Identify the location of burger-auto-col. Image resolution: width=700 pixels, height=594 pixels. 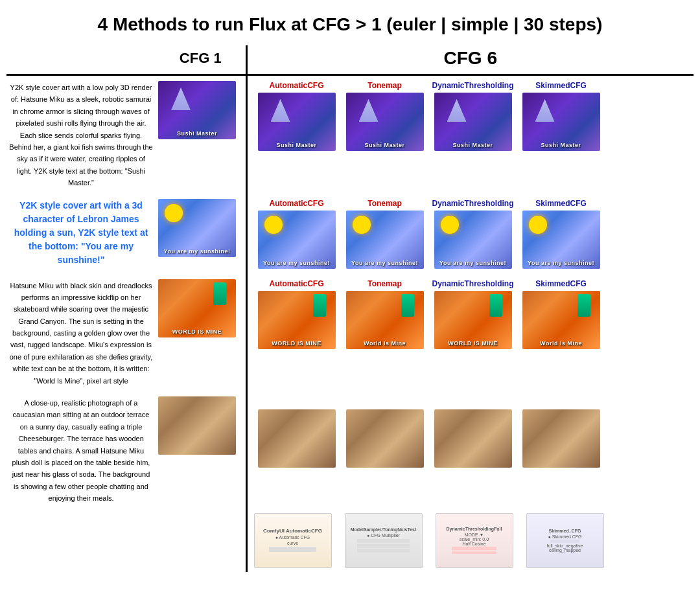
(297, 432).